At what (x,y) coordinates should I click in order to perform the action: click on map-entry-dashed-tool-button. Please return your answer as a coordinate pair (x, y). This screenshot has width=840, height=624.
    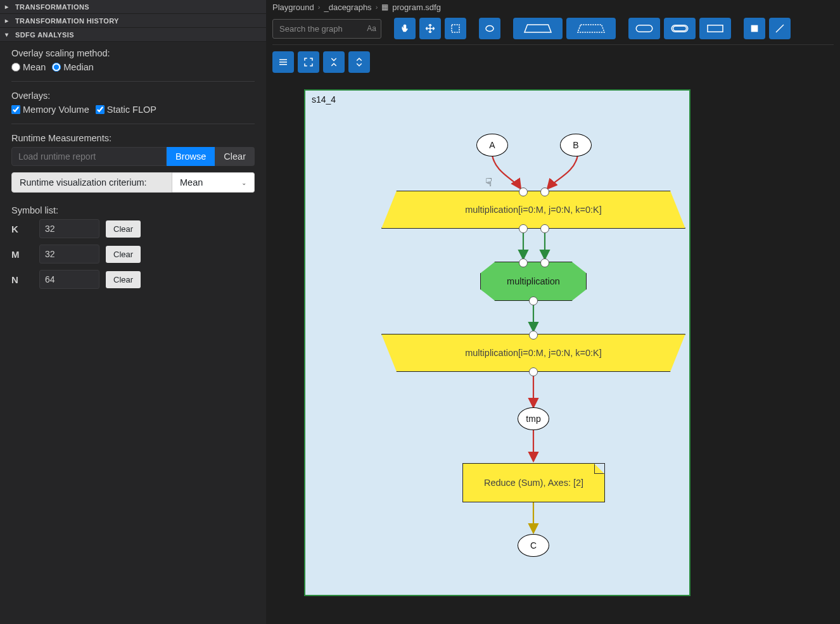
    Looking at the image, I should click on (591, 29).